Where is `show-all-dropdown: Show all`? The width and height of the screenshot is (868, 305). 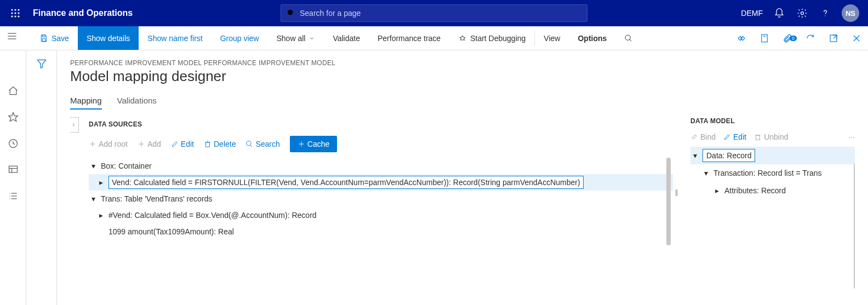 show-all-dropdown: Show all is located at coordinates (296, 38).